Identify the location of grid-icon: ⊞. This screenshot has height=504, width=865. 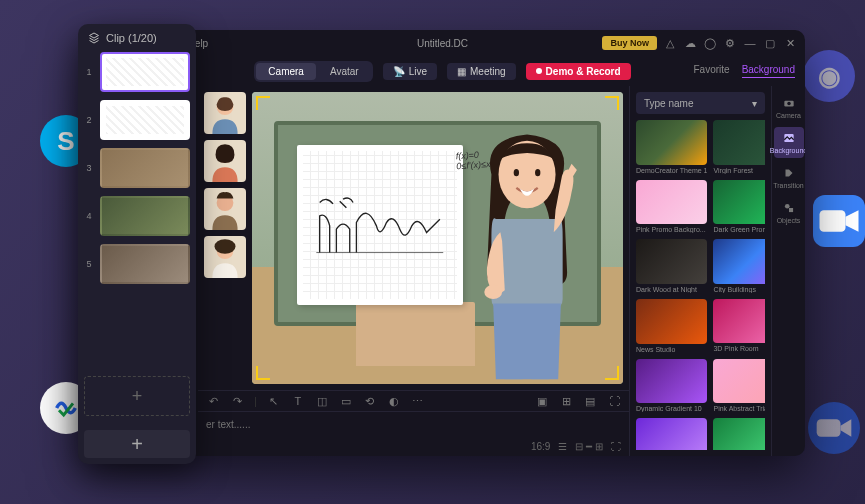
(566, 401).